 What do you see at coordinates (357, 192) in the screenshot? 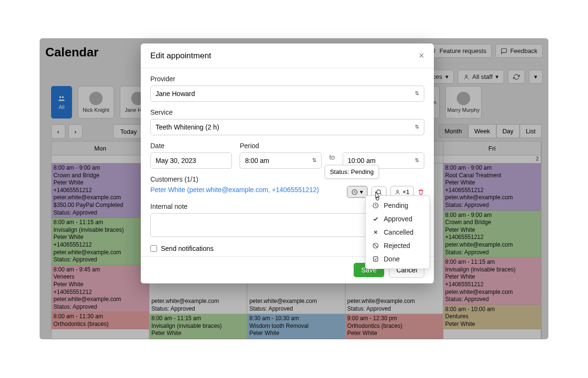
I see `status-dropdown-button: ▾` at bounding box center [357, 192].